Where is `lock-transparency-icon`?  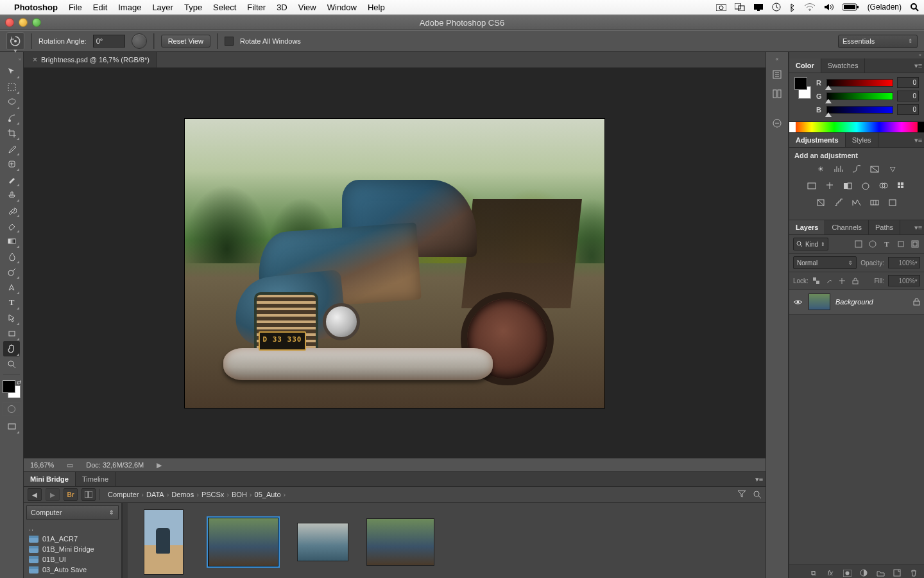 lock-transparency-icon is located at coordinates (817, 281).